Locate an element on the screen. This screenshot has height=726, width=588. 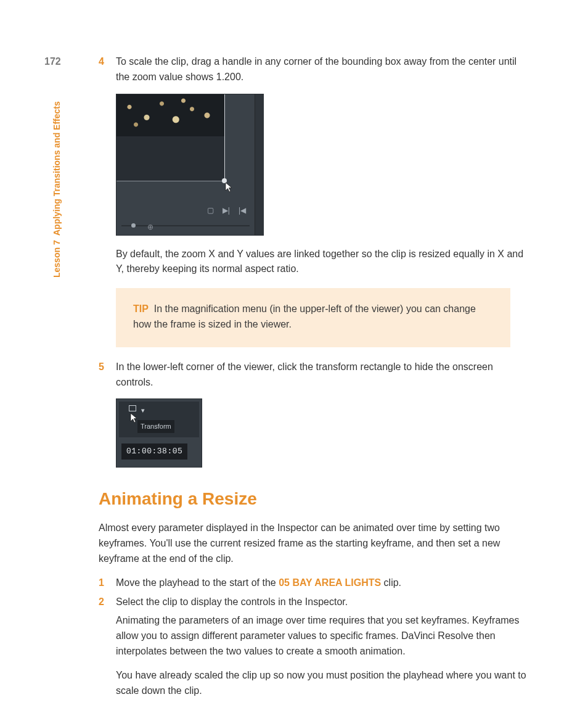
tip-text: In the magnification menu (in the upper-… is located at coordinates (304, 316).